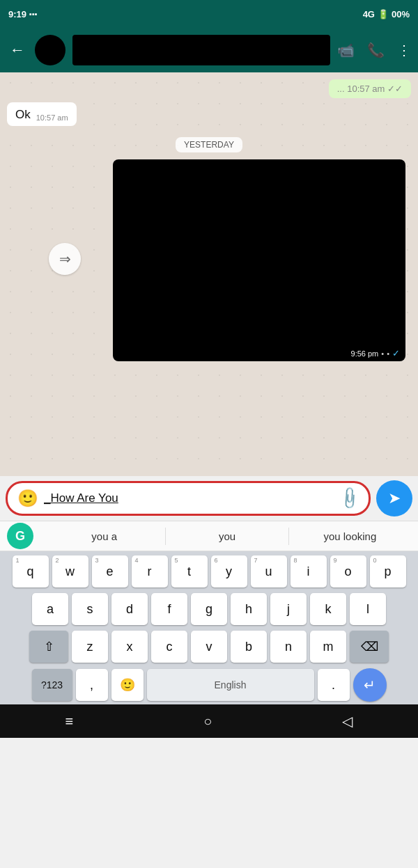  I want to click on enter-icon: ↵, so click(369, 685).